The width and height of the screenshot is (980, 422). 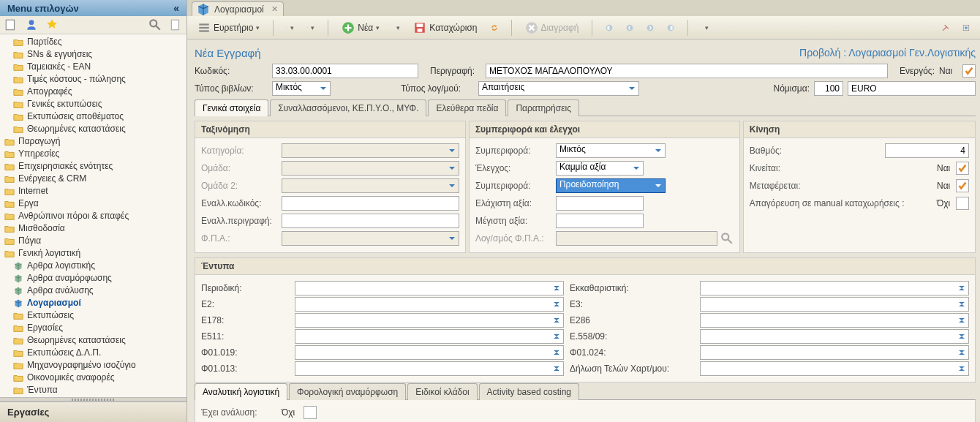 What do you see at coordinates (94, 303) in the screenshot?
I see `tree-item: Λογαριασμοί` at bounding box center [94, 303].